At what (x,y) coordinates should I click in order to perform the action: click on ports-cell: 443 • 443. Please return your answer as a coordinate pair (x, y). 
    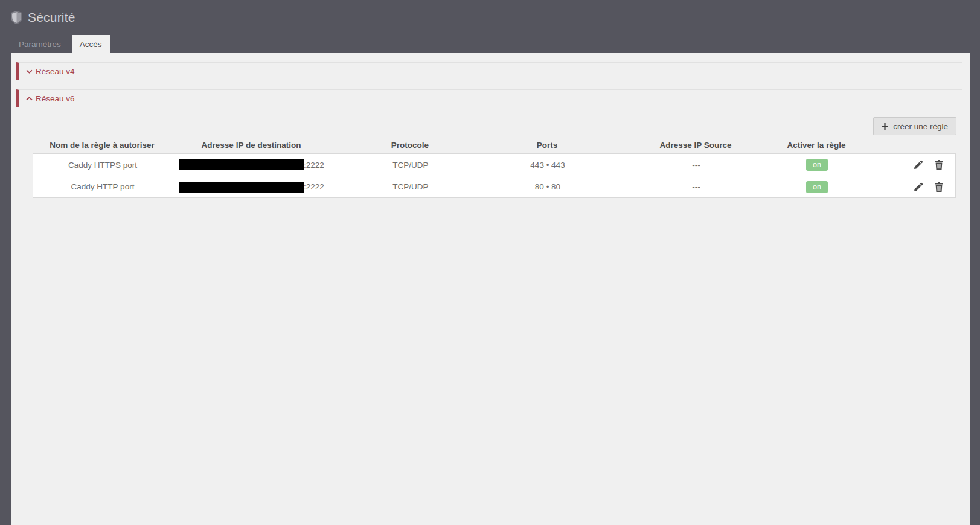
    Looking at the image, I should click on (548, 165).